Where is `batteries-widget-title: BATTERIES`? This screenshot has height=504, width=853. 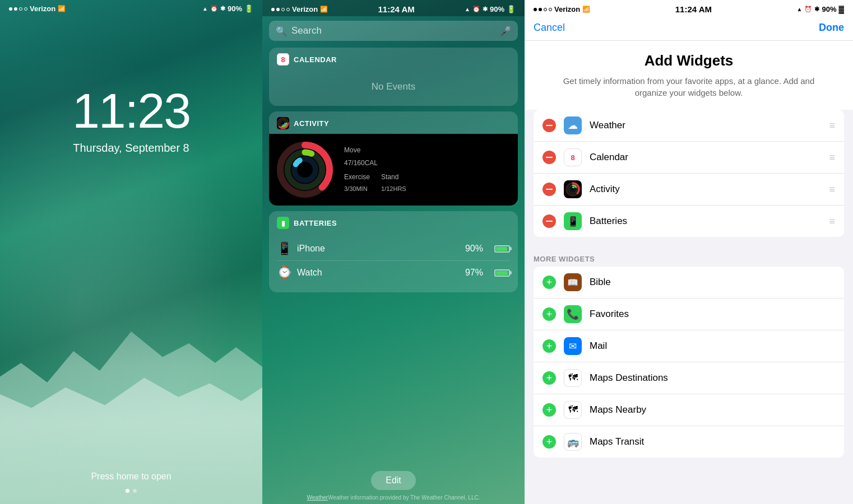
batteries-widget-title: BATTERIES is located at coordinates (315, 223).